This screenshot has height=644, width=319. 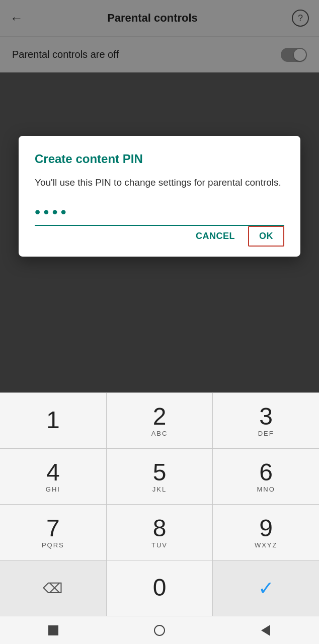 I want to click on backspace-icon: ⌫, so click(x=53, y=589).